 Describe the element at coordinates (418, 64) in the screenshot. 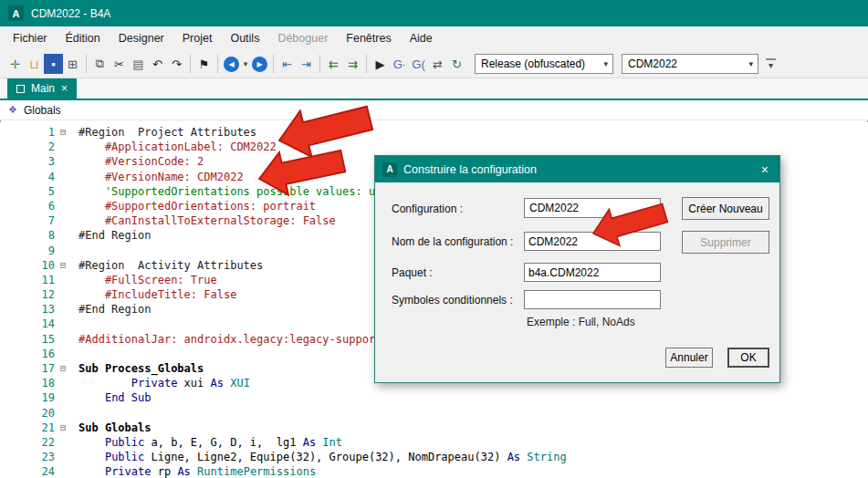

I see `goto-sub-icon: G(` at that location.